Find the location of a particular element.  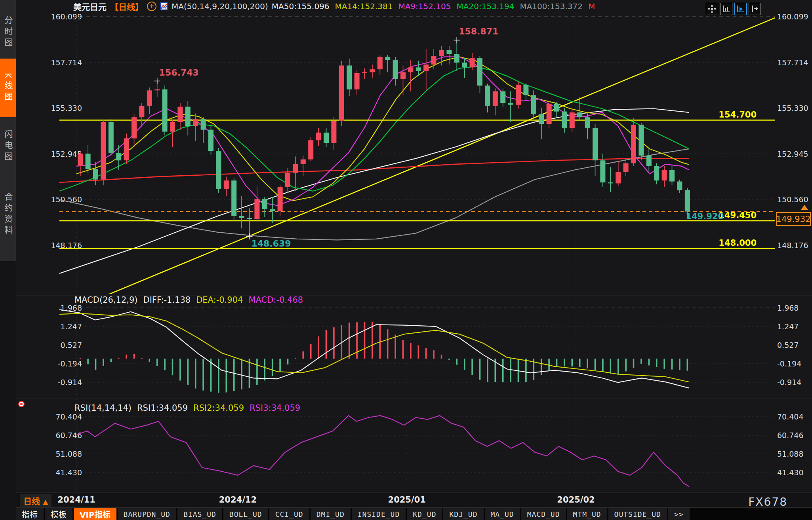

snap-right-tool-button is located at coordinates (755, 9).